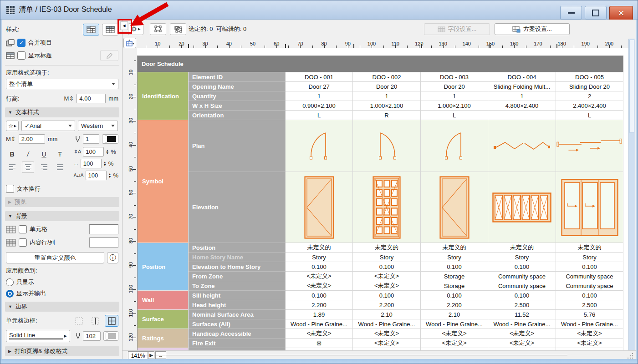  Describe the element at coordinates (91, 98) in the screenshot. I see `row-height-input: 4.00` at that location.